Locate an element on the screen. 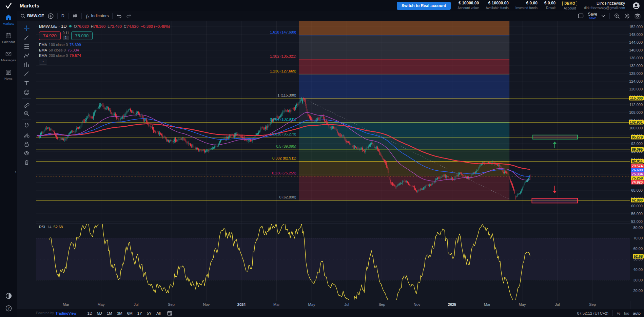 Image resolution: width=644 pixels, height=317 pixels. svg-text: 1.236 (127.669) is located at coordinates (283, 71).